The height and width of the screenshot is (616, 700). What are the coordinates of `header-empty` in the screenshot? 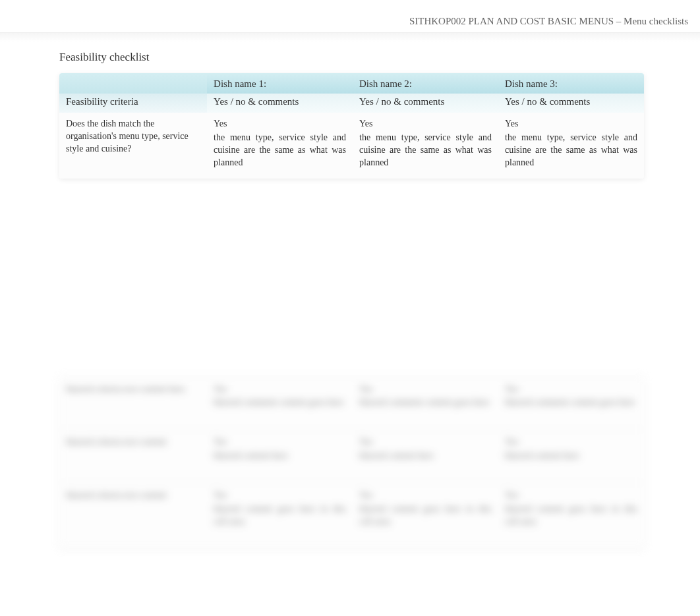 It's located at (133, 83).